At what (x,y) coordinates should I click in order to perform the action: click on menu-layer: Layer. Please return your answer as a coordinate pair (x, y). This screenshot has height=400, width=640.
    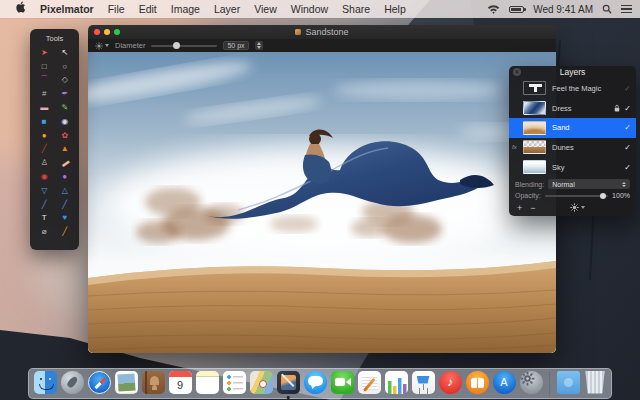
    Looking at the image, I should click on (227, 9).